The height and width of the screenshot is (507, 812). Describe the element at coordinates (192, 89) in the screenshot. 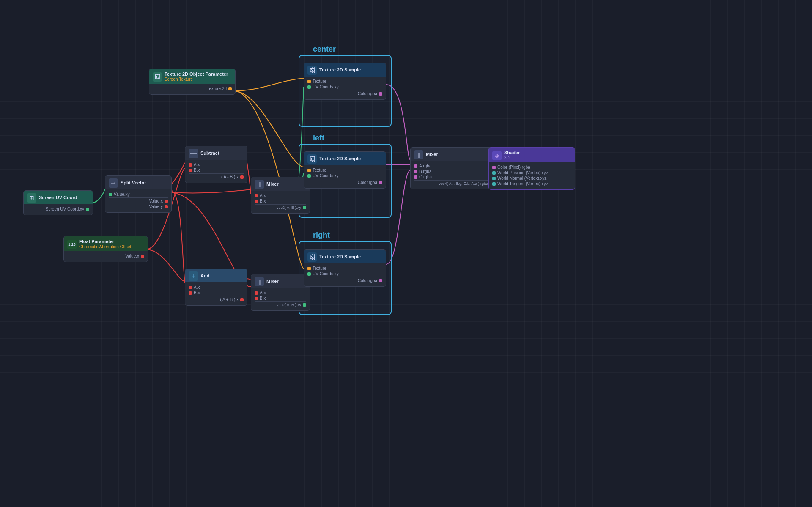

I see `output-texture2d: Texture.2d` at that location.